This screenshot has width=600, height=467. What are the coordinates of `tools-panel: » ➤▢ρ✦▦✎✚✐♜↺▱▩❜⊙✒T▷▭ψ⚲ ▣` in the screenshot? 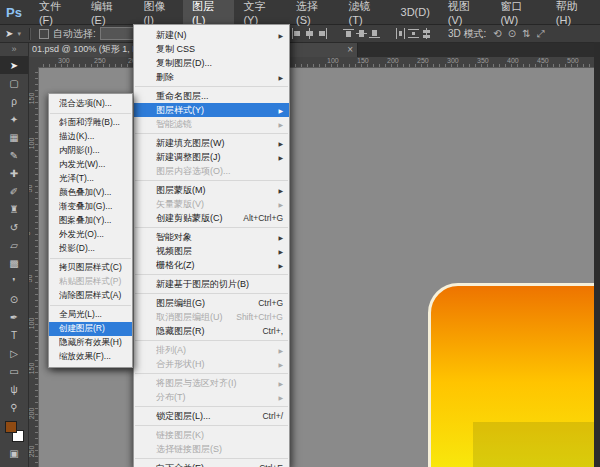 It's located at (14, 254).